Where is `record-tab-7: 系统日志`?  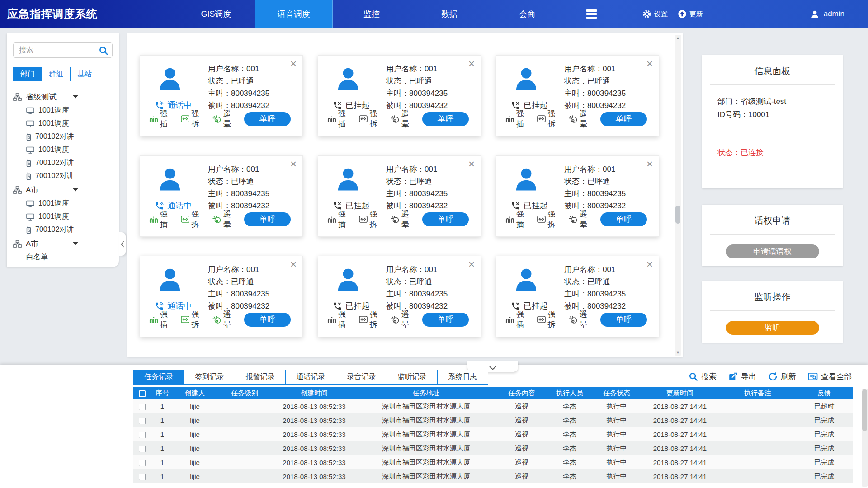 record-tab-7: 系统日志 is located at coordinates (463, 377).